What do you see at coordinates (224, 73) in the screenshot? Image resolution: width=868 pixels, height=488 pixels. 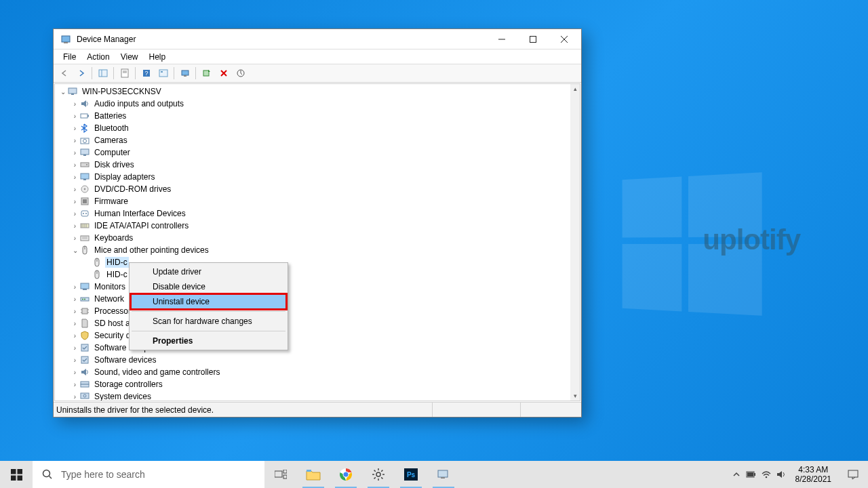 I see `uninstall-button` at bounding box center [224, 73].